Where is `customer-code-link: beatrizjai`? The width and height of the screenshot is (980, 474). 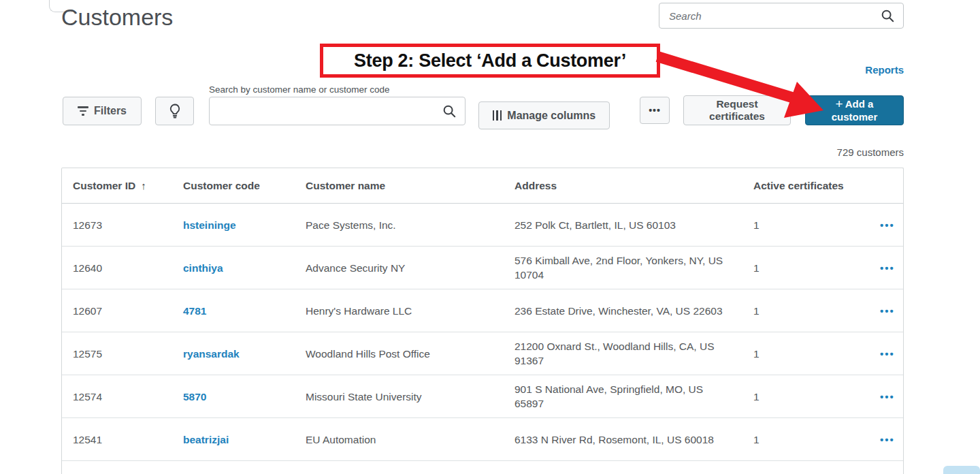
customer-code-link: beatrizjai is located at coordinates (206, 440).